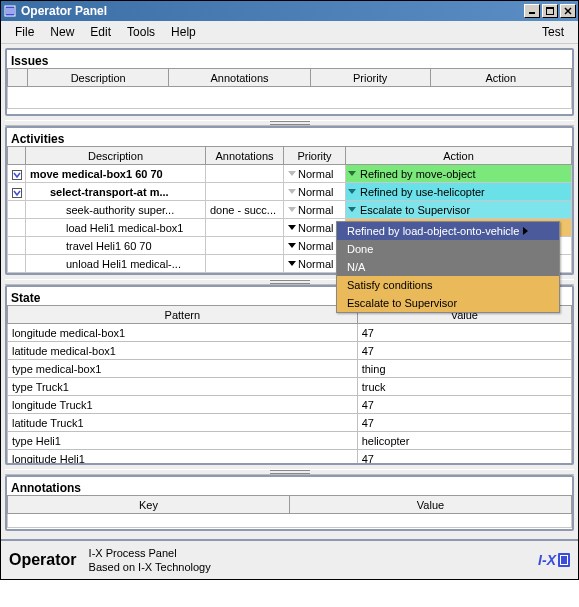 This screenshot has height=607, width=579. Describe the element at coordinates (448, 231) in the screenshot. I see `dropdown-item: Refined by load-object-onto-vehicle` at that location.